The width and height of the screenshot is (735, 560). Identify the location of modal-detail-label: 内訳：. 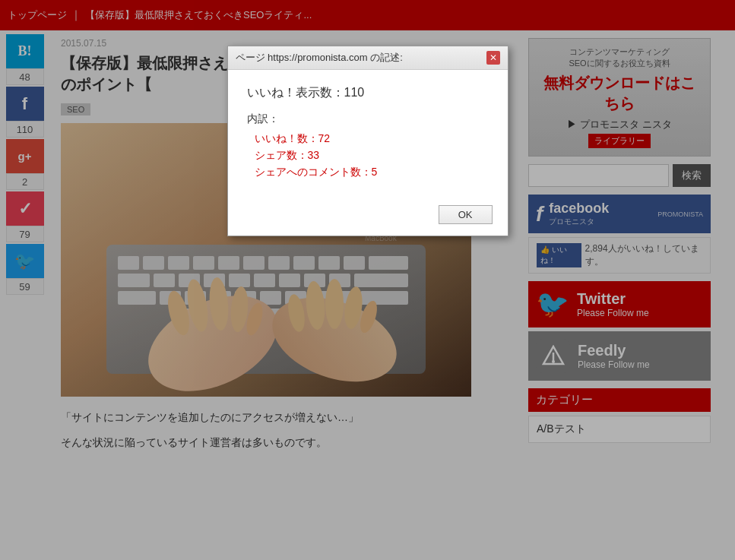
(368, 119).